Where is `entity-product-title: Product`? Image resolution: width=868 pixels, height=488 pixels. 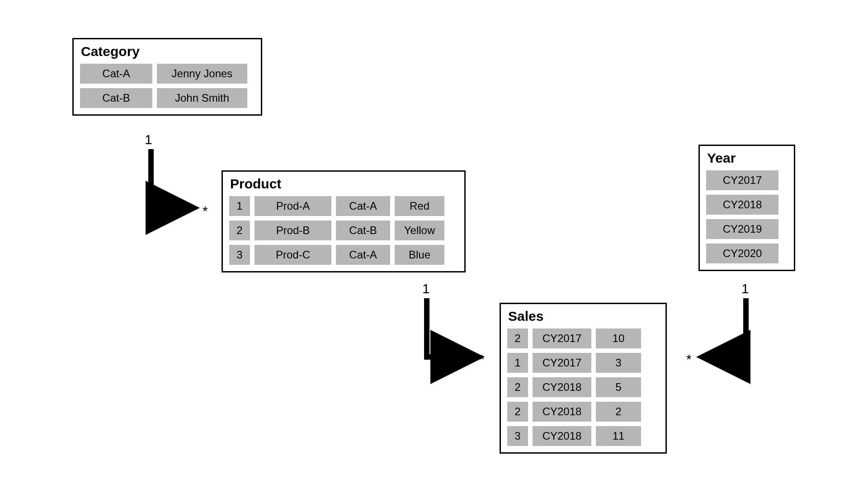
entity-product-title: Product is located at coordinates (344, 184).